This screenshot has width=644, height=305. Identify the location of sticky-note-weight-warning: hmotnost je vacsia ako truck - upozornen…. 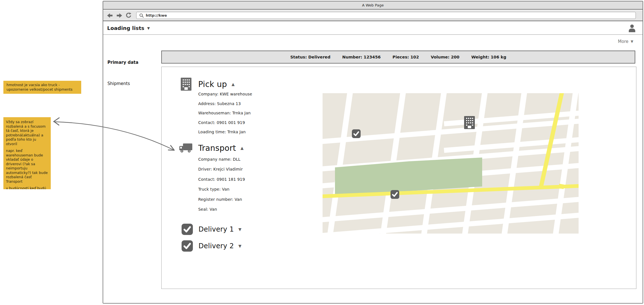
(42, 87).